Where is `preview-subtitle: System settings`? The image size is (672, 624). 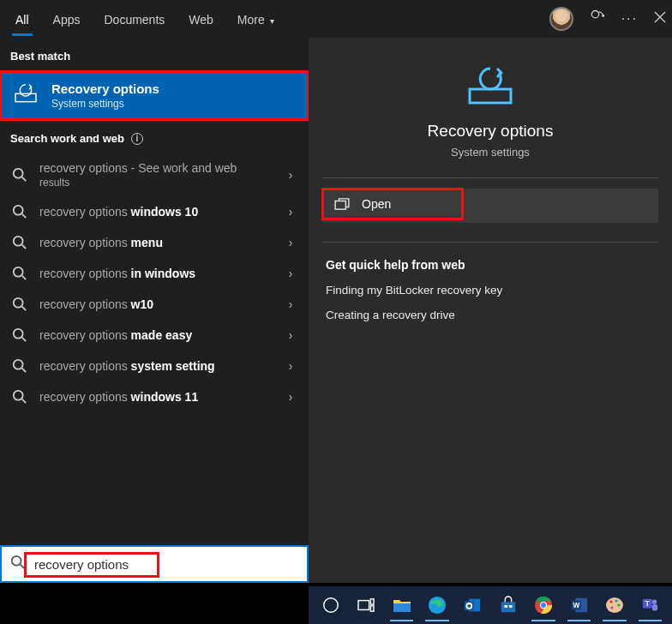
preview-subtitle: System settings is located at coordinates (490, 153).